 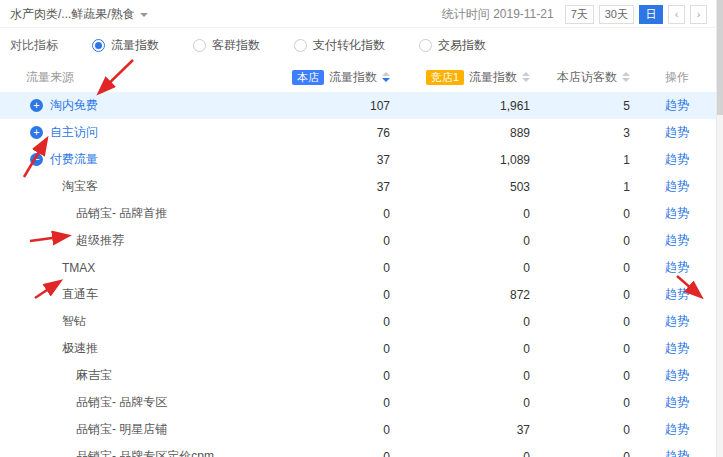 I want to click on source-name-cell: 麻吉宝, so click(x=135, y=376).